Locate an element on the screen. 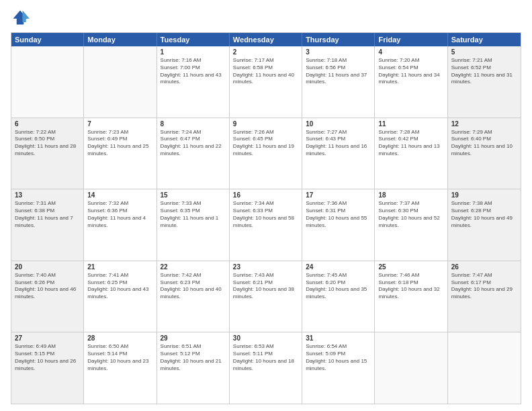 The image size is (532, 411). cell-info: Sunrise: 7:22 AM Sunset: 6:50 PM Dayligh… is located at coordinates (47, 144).